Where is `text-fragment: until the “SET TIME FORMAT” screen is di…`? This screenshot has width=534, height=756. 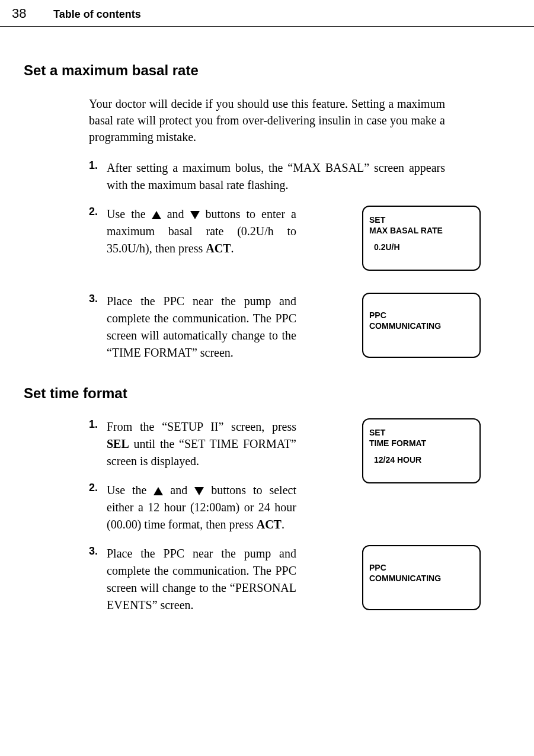 text-fragment: until the “SET TIME FORMAT” screen is di… is located at coordinates (202, 453).